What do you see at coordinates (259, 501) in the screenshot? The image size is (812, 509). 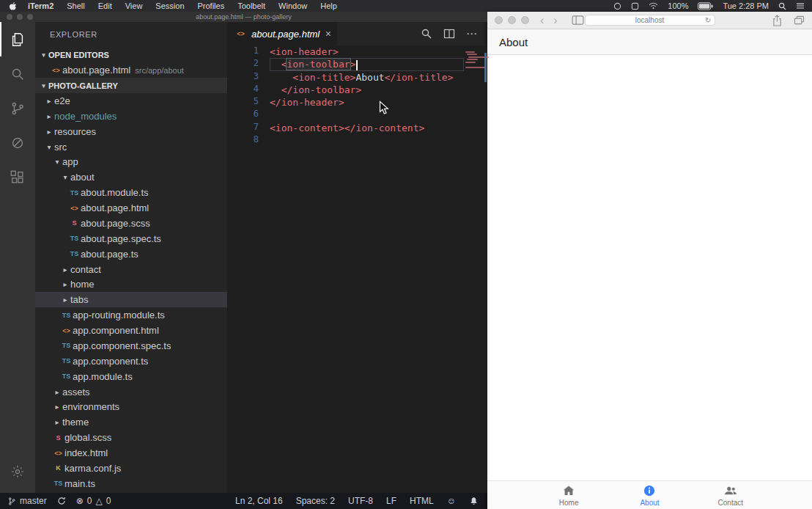 I see `cursor-position: Ln 2, Col 16` at bounding box center [259, 501].